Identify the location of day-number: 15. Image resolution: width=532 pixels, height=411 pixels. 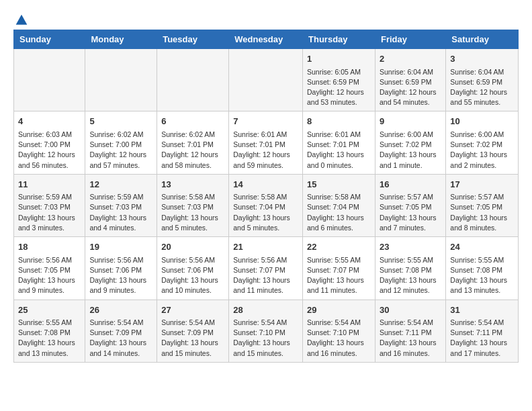
(339, 185).